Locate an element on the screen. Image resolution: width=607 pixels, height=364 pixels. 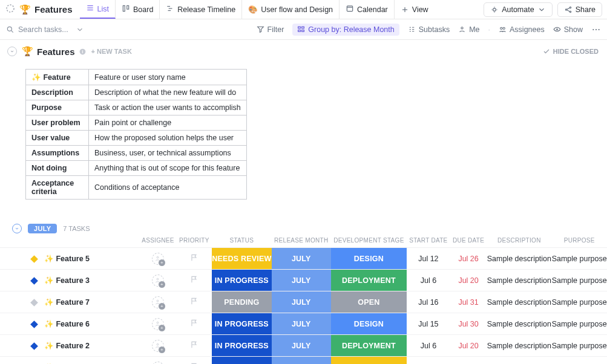
task-row: ✨ Feature 7PENDINGJULYOPENJul 16Jul 31Sa… is located at coordinates (304, 302).